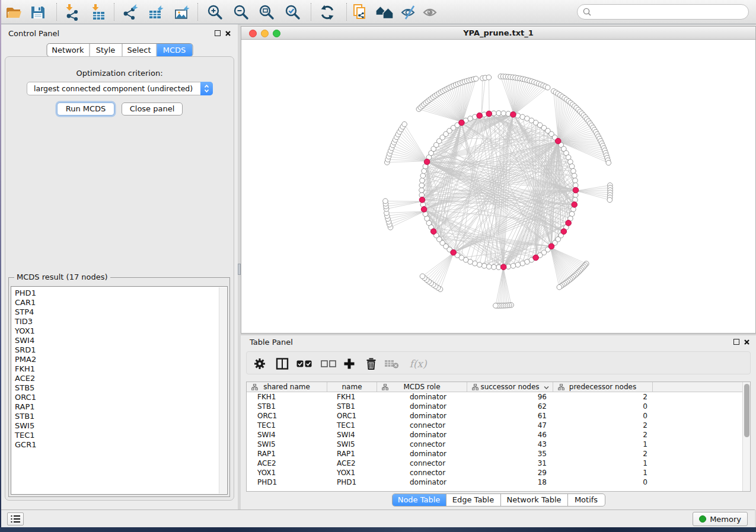 The height and width of the screenshot is (532, 756). Describe the element at coordinates (495, 463) in the screenshot. I see `table-row: ACE2ACE2connector311` at that location.